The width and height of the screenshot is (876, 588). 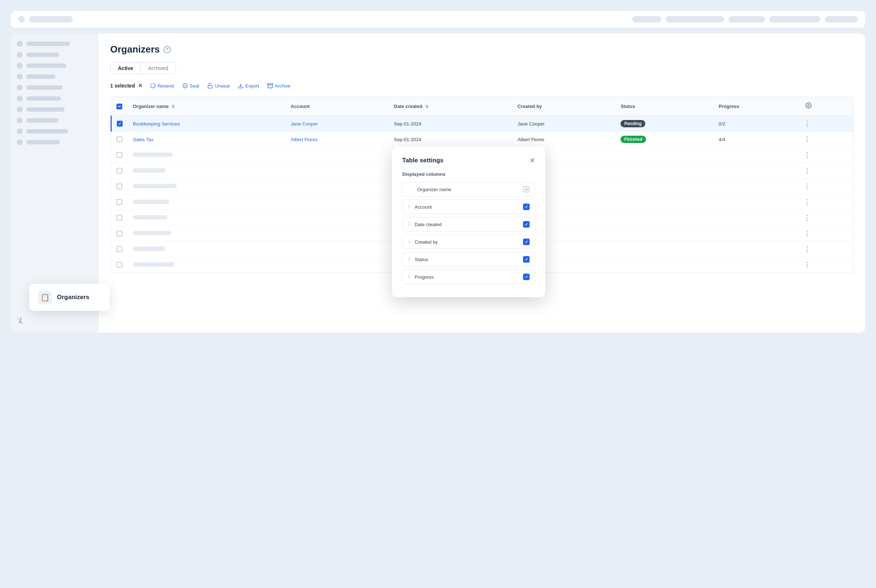 I want to click on unseal-button: Unseal, so click(x=218, y=86).